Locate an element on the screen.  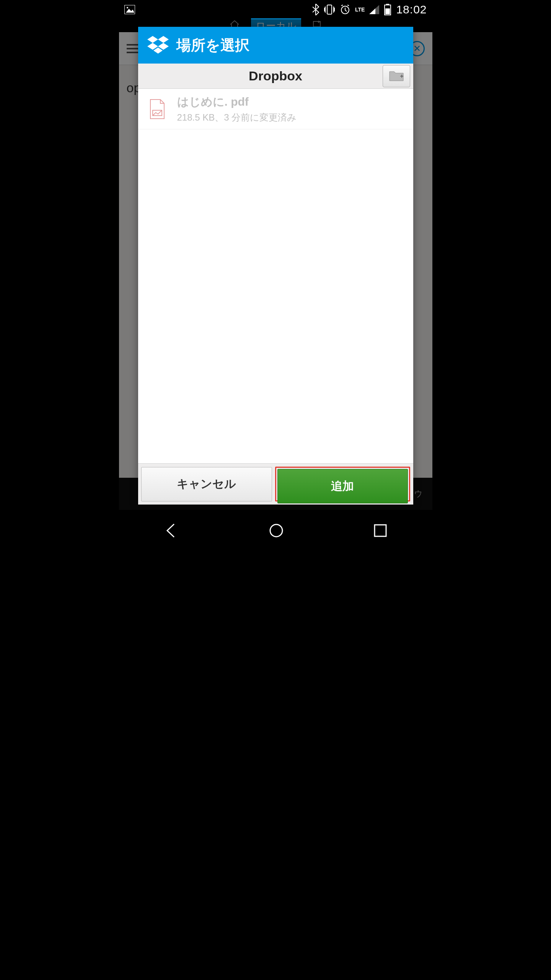
vibrate-icon is located at coordinates (329, 10).